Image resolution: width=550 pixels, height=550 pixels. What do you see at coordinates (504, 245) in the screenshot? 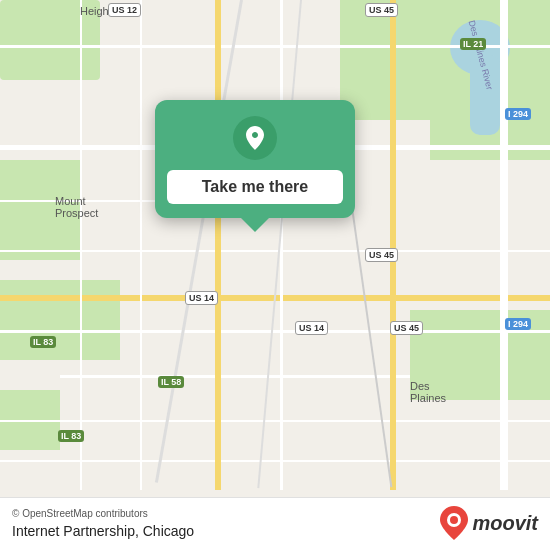
I see `road-i294-v` at bounding box center [504, 245].